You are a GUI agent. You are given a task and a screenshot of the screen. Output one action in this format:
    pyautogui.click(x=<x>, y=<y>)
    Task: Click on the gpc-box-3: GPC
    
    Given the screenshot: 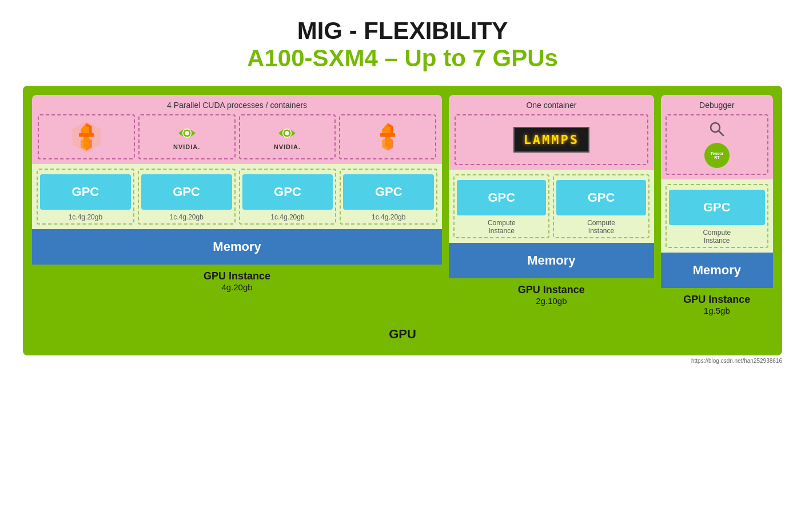 What is the action you would take?
    pyautogui.click(x=288, y=192)
    